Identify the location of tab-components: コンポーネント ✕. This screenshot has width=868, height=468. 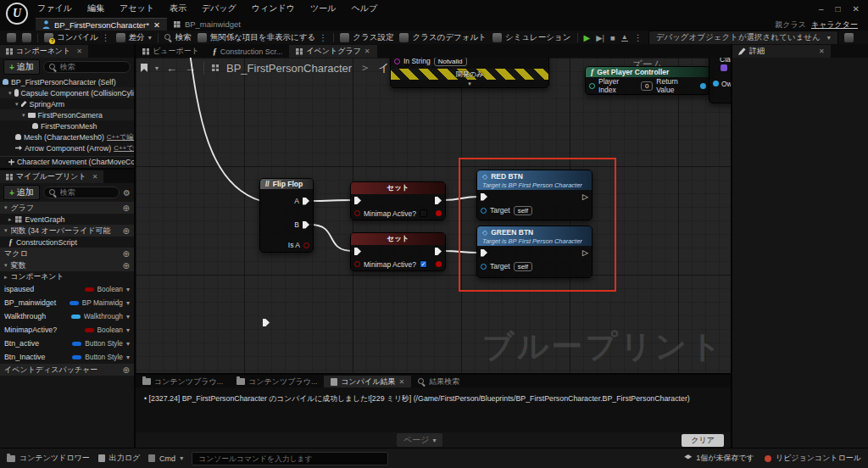
(44, 51).